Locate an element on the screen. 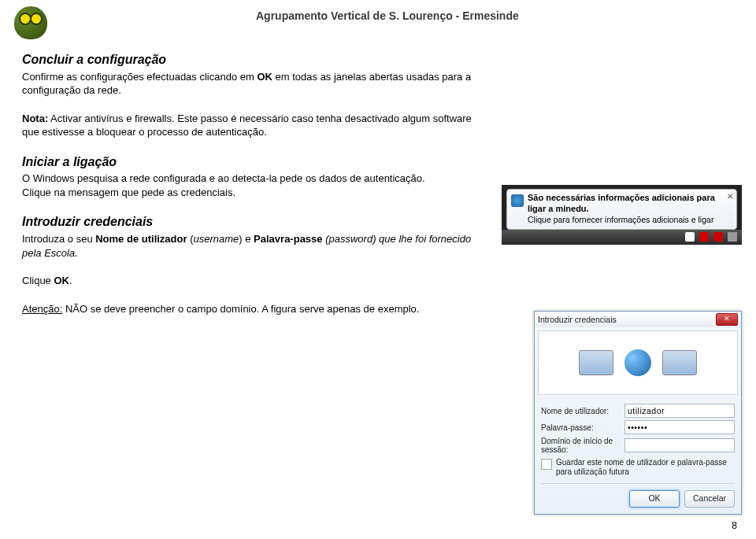 Image resolution: width=756 pixels, height=539 pixels. page-number: 8 is located at coordinates (734, 526).